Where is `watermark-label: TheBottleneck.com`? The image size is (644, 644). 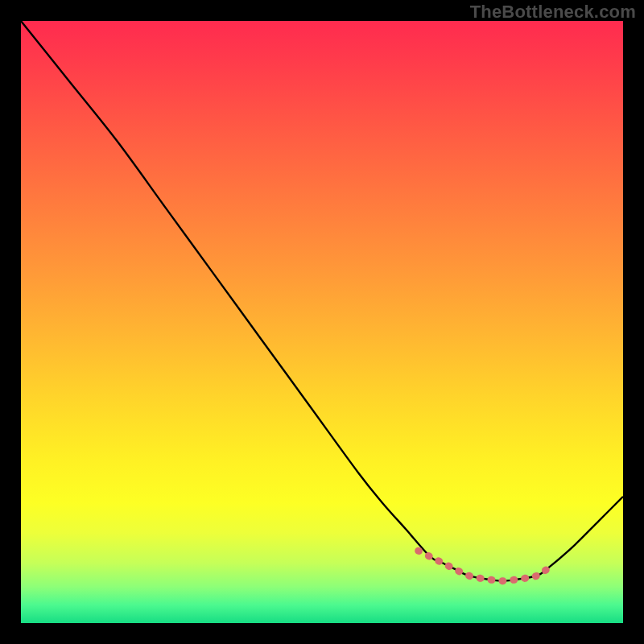 watermark-label: TheBottleneck.com is located at coordinates (553, 12).